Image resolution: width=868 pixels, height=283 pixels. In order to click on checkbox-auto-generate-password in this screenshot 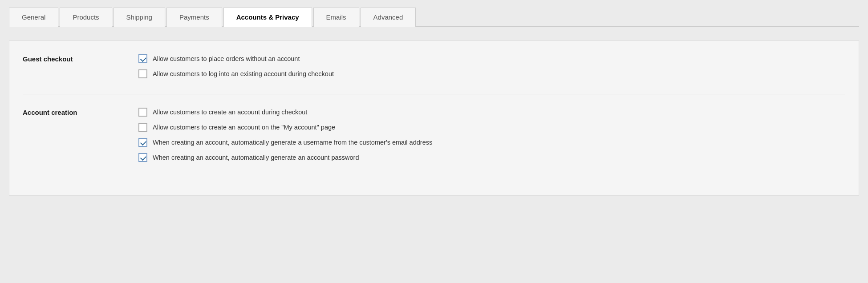, I will do `click(143, 158)`.